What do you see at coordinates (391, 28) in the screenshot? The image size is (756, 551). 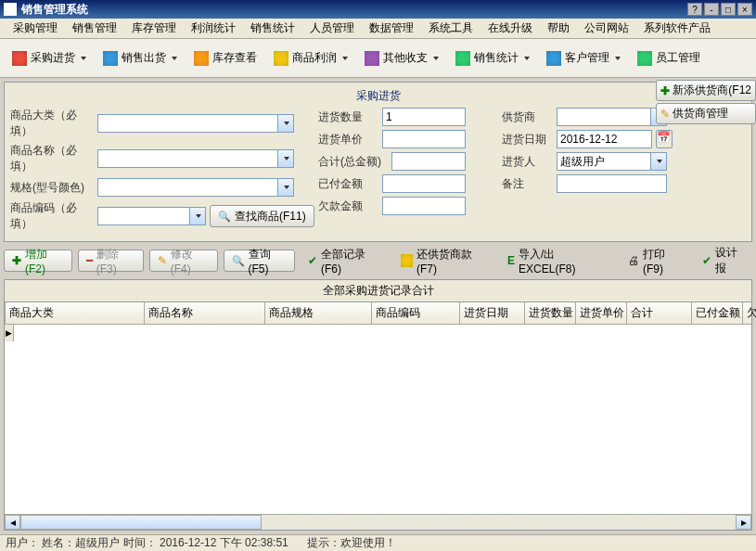 I see `menu-item-6: 数据管理` at bounding box center [391, 28].